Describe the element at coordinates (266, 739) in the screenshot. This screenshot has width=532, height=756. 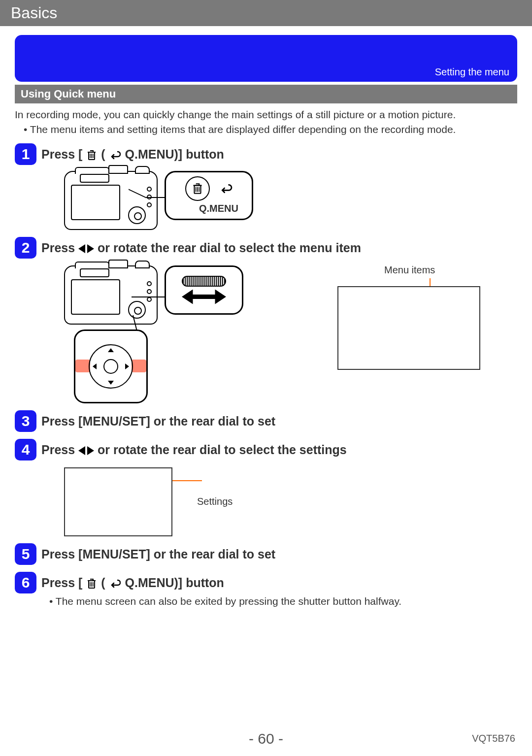
I see `page-number: - 60 -` at that location.